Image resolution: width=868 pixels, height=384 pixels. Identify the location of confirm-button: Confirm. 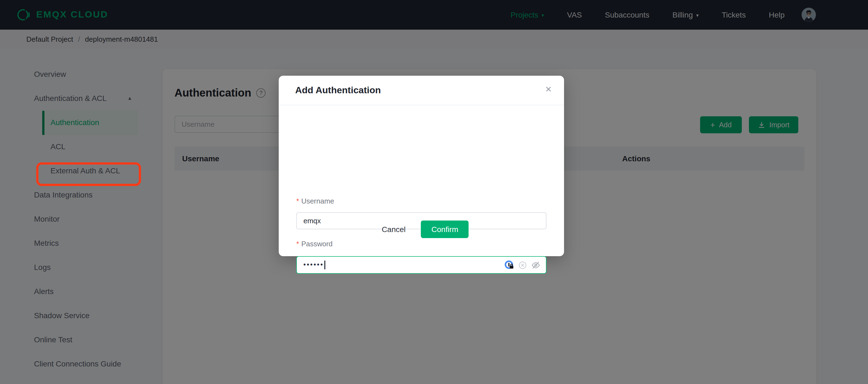
(445, 229).